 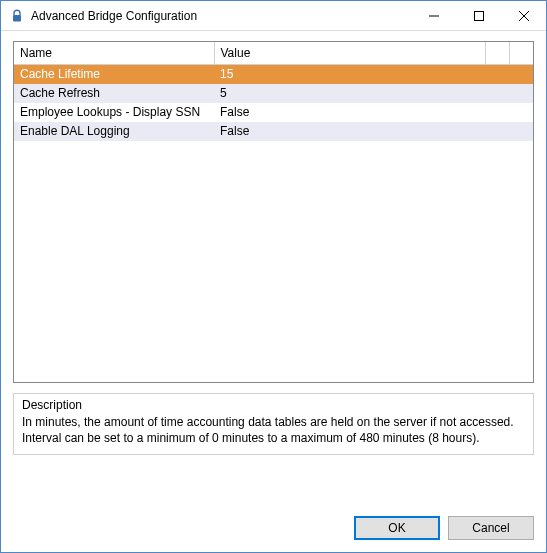 I want to click on lock-icon, so click(x=17, y=16).